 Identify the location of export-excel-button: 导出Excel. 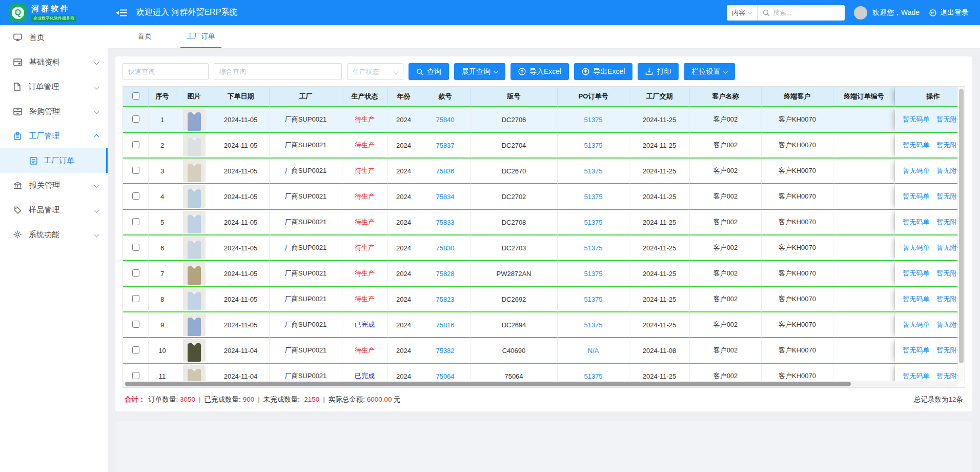
(603, 72).